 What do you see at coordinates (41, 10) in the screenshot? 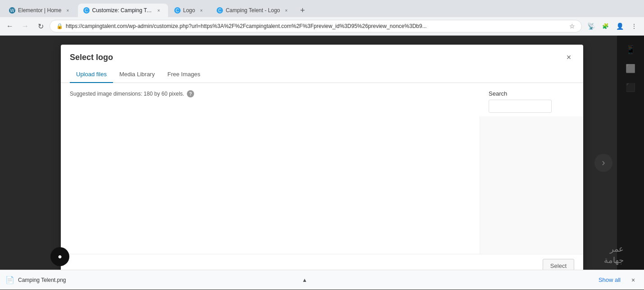
I see `tab-elementor: W Elementor | Home ×` at bounding box center [41, 10].